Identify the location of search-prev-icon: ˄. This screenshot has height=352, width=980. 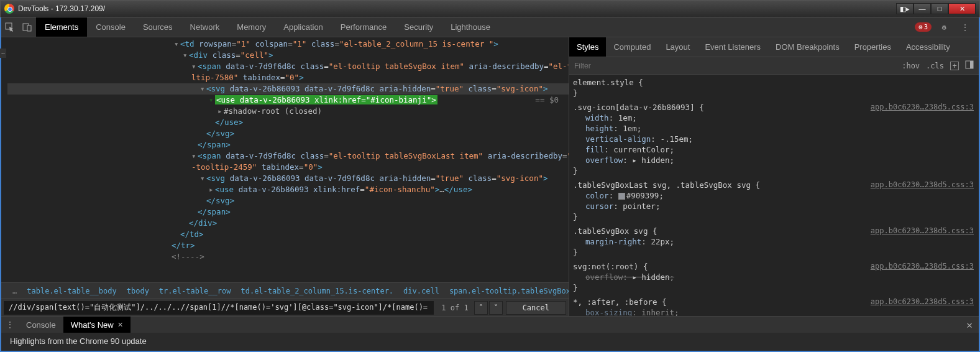
(481, 308).